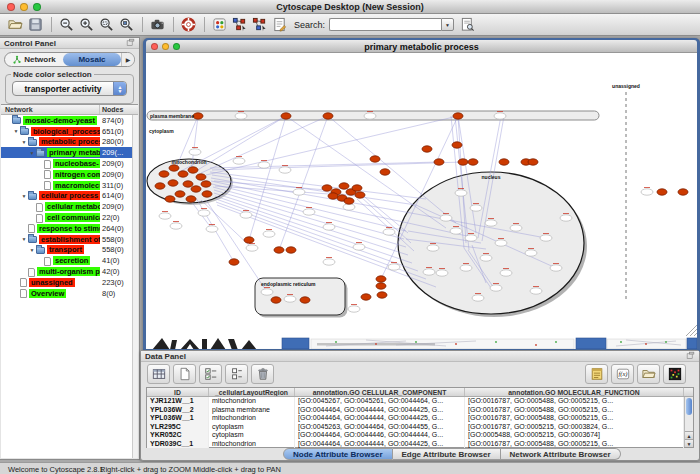  Describe the element at coordinates (220, 24) in the screenshot. I see `vizmapper-icon` at that location.